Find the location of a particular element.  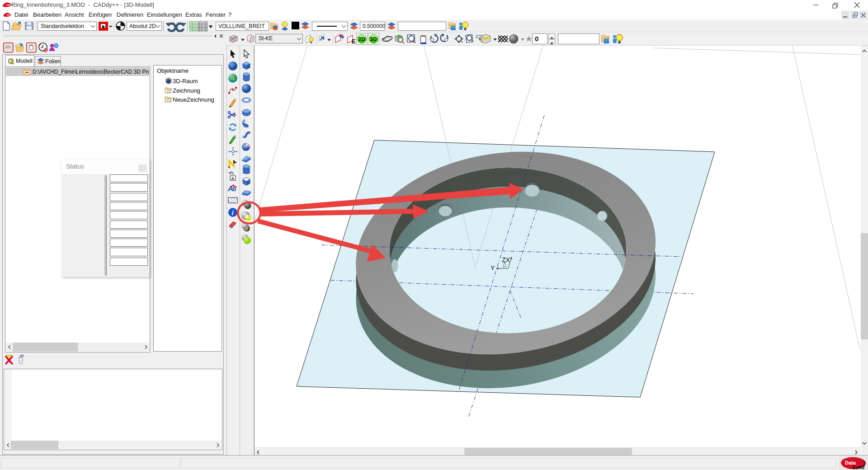

svg-text: ZX is located at coordinates (506, 260).